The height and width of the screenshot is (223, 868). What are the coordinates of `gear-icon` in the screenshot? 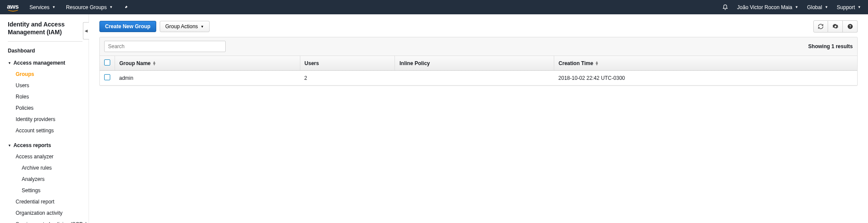 It's located at (835, 26).